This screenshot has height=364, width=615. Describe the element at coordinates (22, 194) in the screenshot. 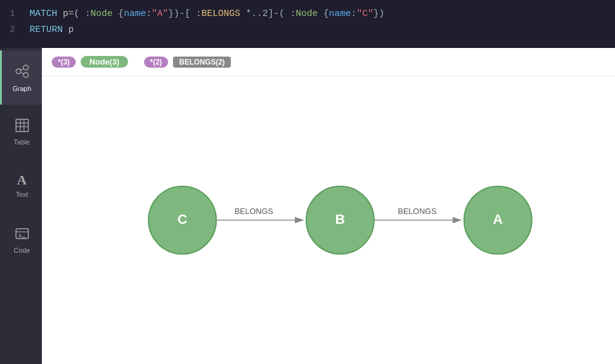

I see `sidebar-text-label: Text` at that location.